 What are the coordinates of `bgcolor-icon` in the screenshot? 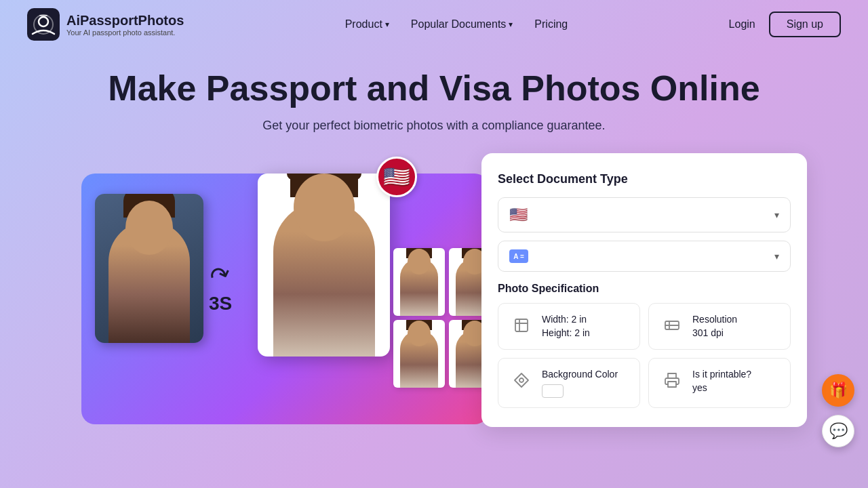 It's located at (521, 380).